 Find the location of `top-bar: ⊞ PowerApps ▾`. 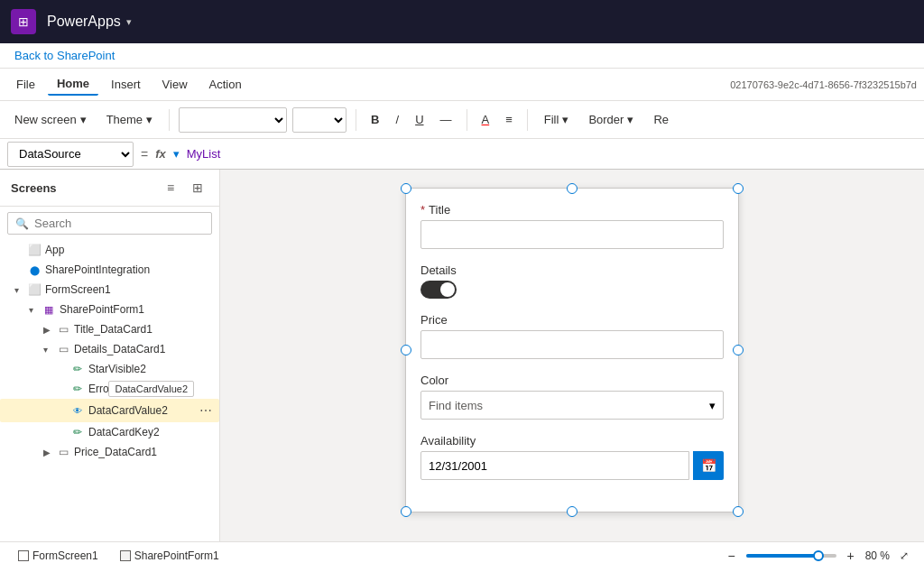

top-bar: ⊞ PowerApps ▾ is located at coordinates (462, 22).